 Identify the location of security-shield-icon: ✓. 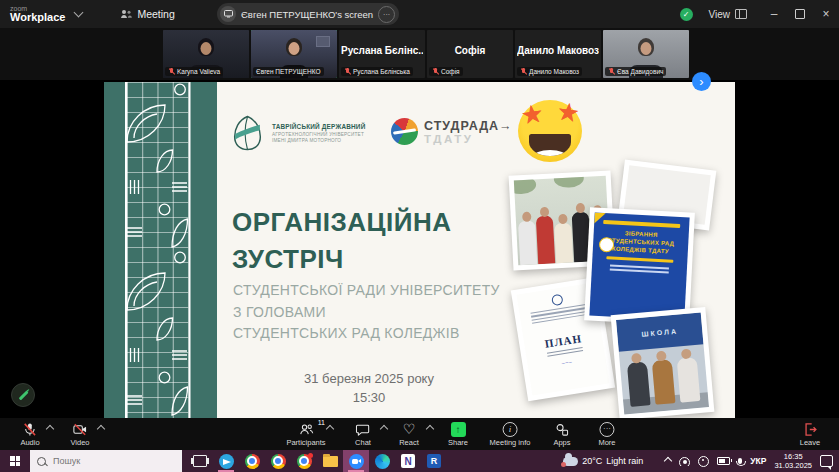
(686, 14).